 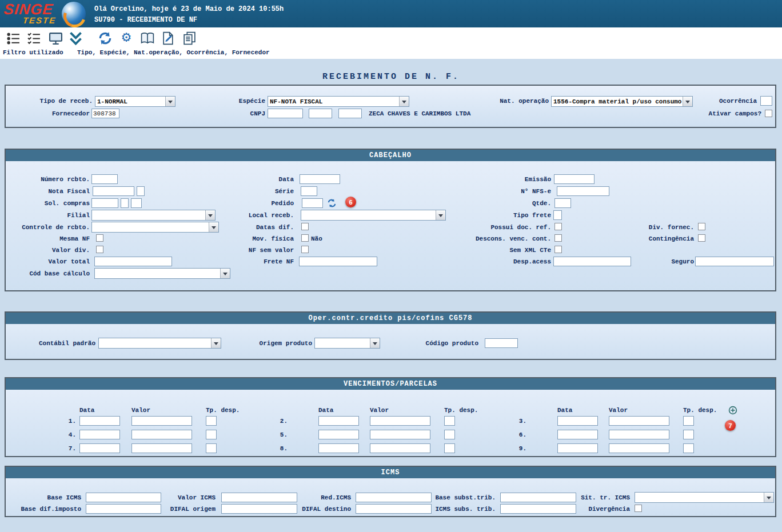 I want to click on copy-icon, so click(x=189, y=38).